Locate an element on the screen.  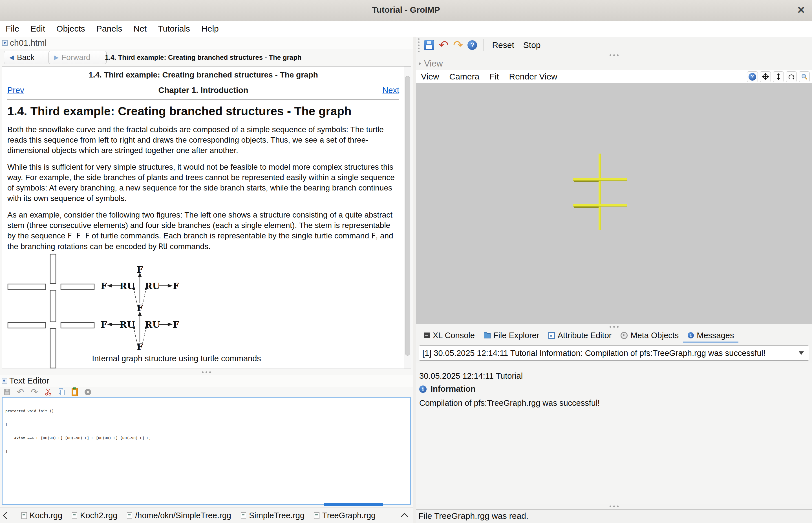
code-line: Axiom ==> F [RU(90) F] [RU(-90) F] F [RU… is located at coordinates (207, 438).